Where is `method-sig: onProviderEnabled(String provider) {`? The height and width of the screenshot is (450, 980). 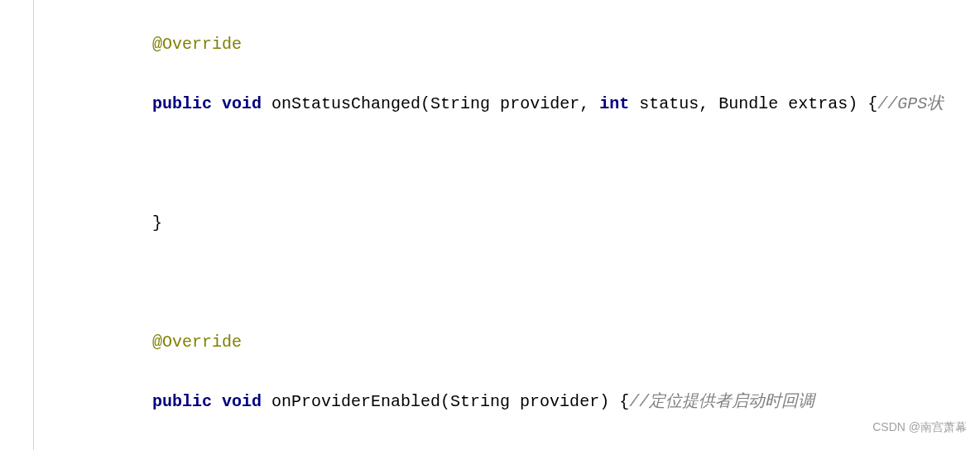
method-sig: onProviderEnabled(String provider) { is located at coordinates (445, 402).